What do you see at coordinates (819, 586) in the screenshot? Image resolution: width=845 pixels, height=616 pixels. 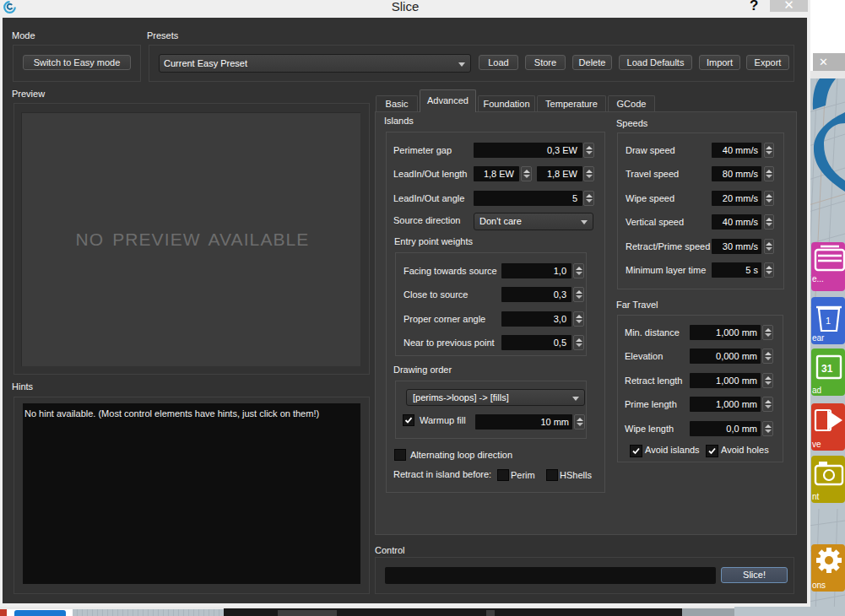 I see `svg-text: ons` at bounding box center [819, 586].